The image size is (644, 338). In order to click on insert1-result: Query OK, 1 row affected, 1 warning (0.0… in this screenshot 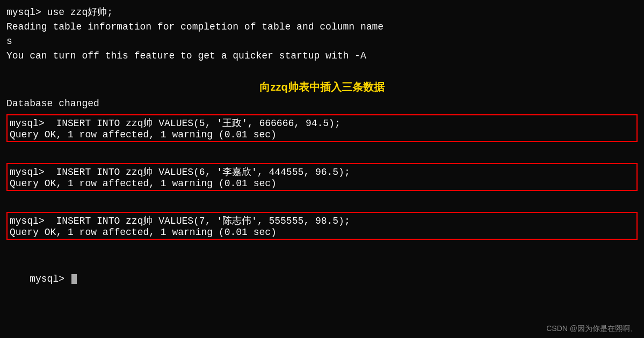, I will do `click(322, 135)`.